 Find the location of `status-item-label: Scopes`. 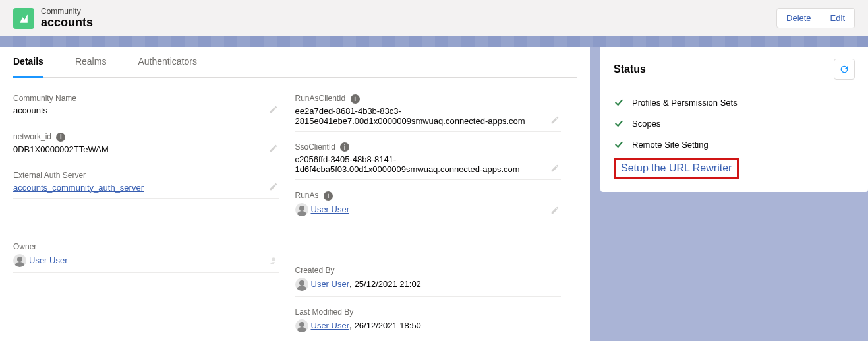

status-item-label: Scopes is located at coordinates (646, 124).